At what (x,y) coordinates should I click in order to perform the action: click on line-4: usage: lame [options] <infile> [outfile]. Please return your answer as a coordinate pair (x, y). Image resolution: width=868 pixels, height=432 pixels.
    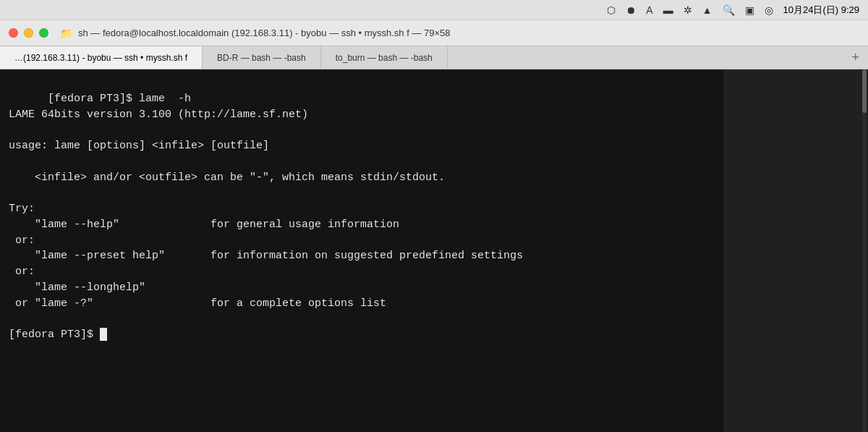
    Looking at the image, I should click on (139, 146).